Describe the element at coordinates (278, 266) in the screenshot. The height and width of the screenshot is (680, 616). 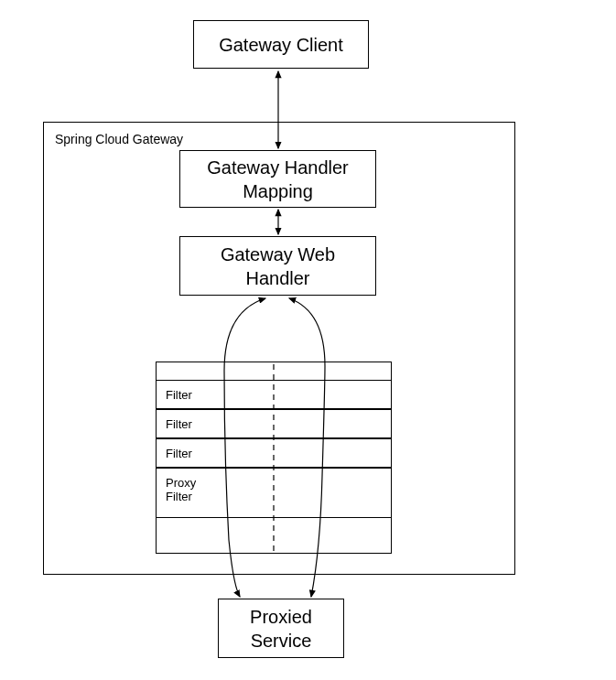
I see `gateway-web-handler-label: Gateway Web Handler` at that location.